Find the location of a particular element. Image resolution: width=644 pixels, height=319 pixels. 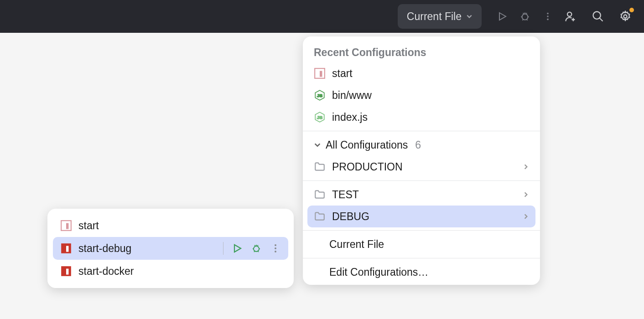

settings-button is located at coordinates (625, 16).